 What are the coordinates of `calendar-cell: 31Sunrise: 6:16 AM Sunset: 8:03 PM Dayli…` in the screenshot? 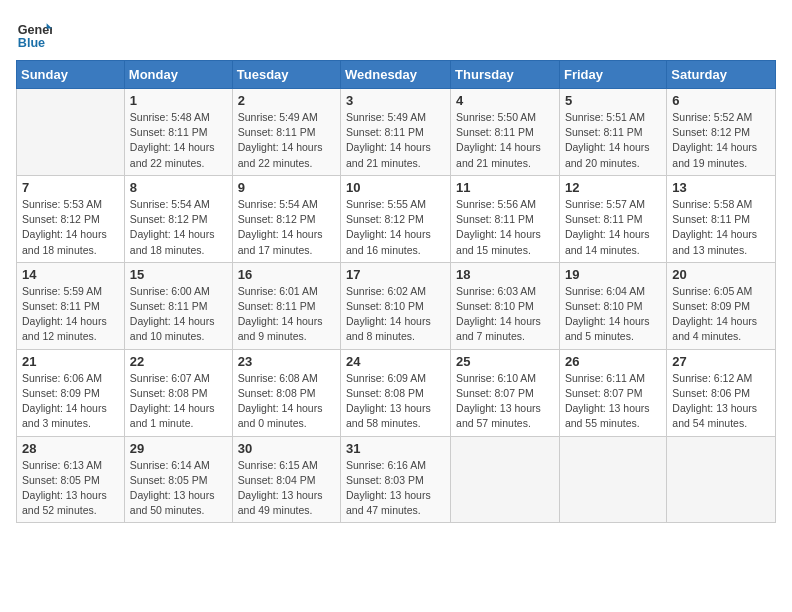 It's located at (396, 480).